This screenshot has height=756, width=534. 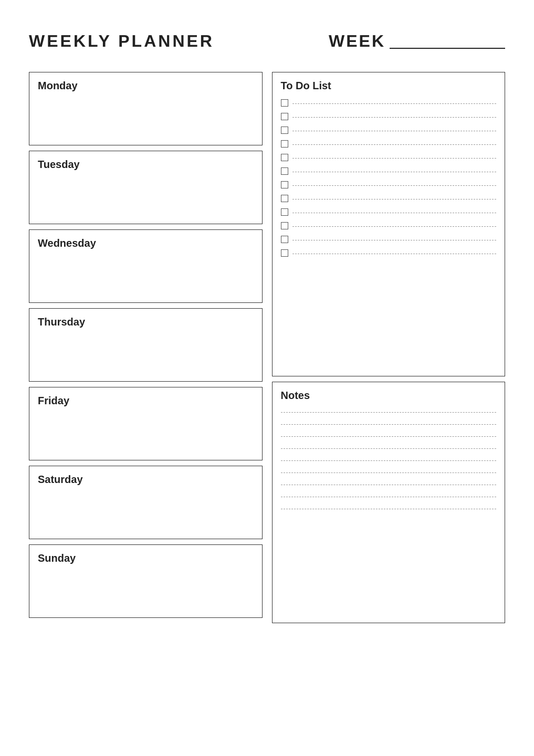 What do you see at coordinates (267, 41) in the screenshot?
I see `page-header: WEEKLY PLANNER WEEK` at bounding box center [267, 41].